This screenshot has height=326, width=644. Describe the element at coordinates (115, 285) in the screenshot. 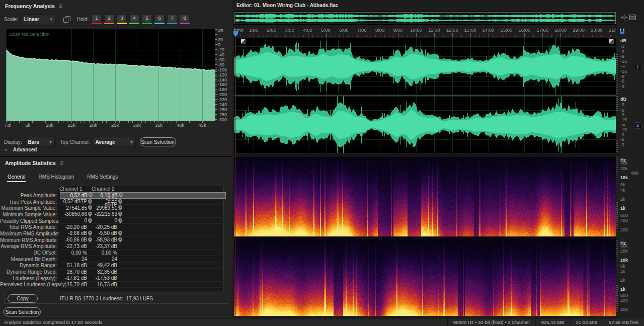

I see `stats-row: Perceived Loudness (Legacy):-15,70 dB-16…` at that location.